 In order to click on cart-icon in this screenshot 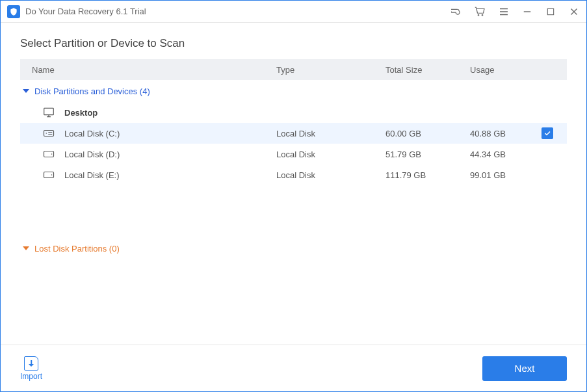, I will do `click(480, 12)`.